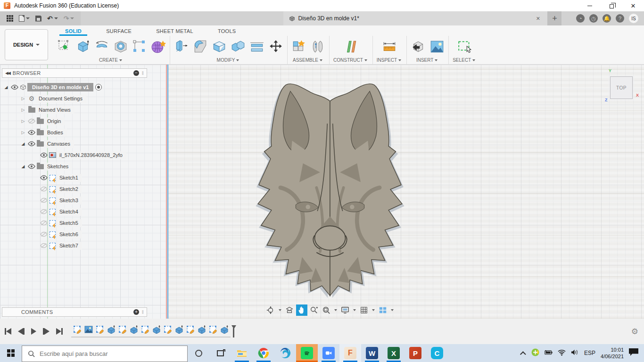  I want to click on expand-icon: ◢, so click(23, 166).